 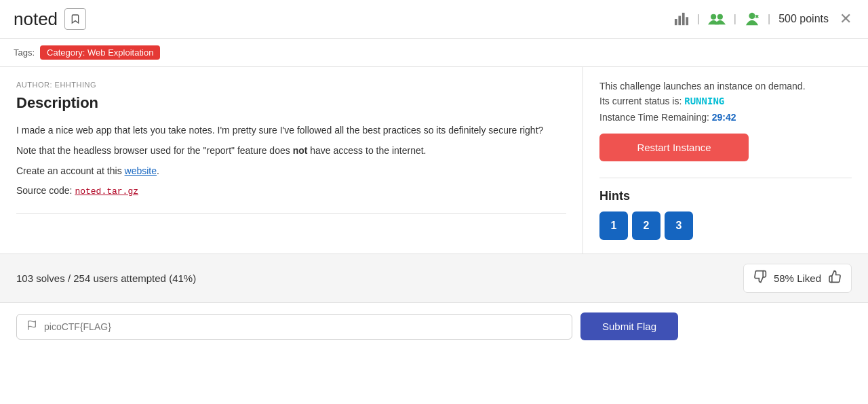 I want to click on status-prefix: Its current status is:, so click(x=640, y=101).